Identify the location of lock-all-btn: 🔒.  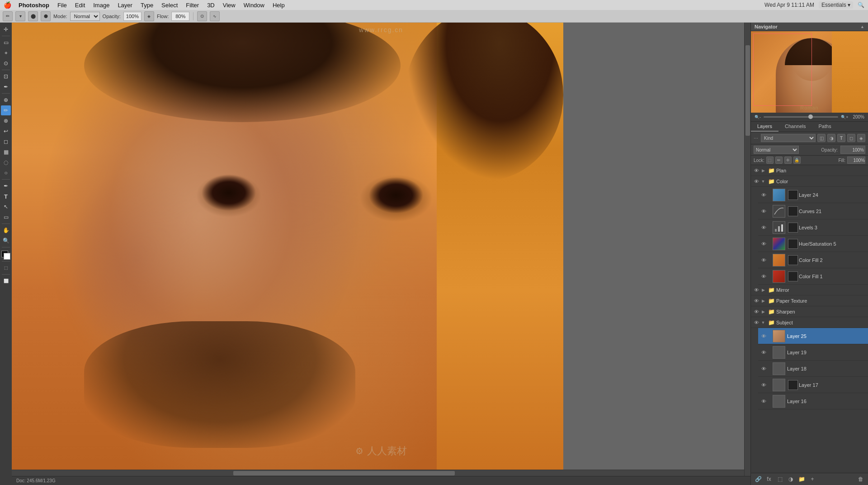
(797, 160).